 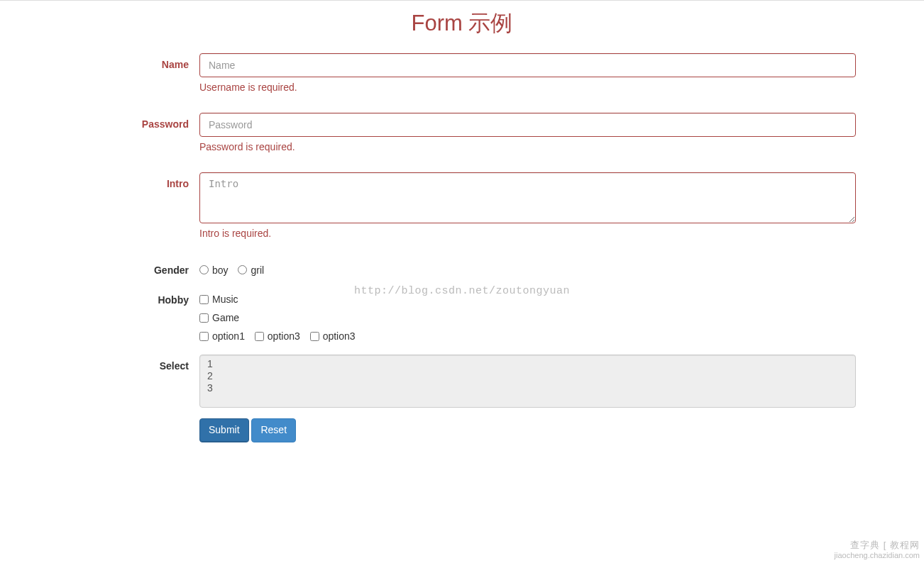 What do you see at coordinates (462, 23) in the screenshot?
I see `page-title: Form 示例` at bounding box center [462, 23].